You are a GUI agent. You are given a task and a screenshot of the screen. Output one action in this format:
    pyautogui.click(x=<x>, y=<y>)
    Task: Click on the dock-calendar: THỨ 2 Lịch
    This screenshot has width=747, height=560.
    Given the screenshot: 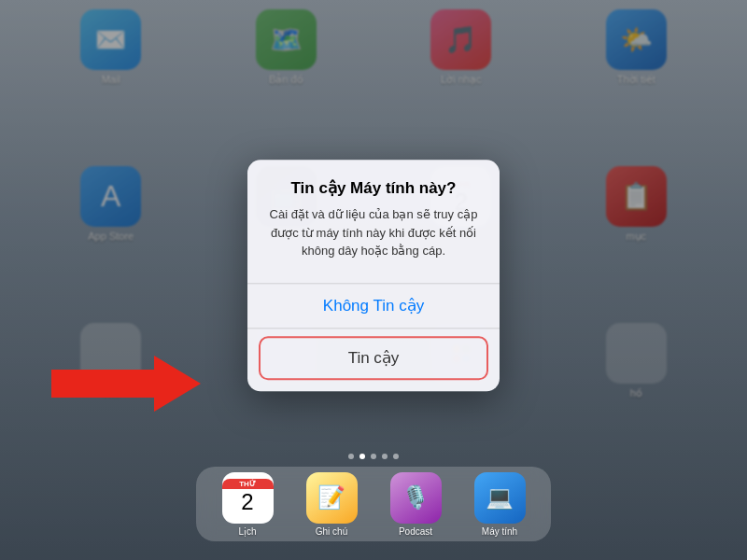 What is the action you would take?
    pyautogui.click(x=248, y=504)
    